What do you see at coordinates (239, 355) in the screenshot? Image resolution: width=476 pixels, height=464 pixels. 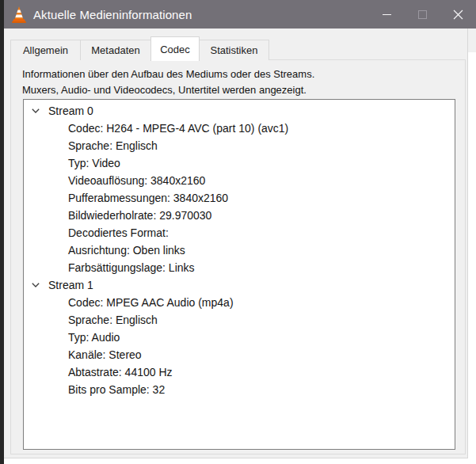 I see `tree-item: Kanäle: Stereo` at bounding box center [239, 355].